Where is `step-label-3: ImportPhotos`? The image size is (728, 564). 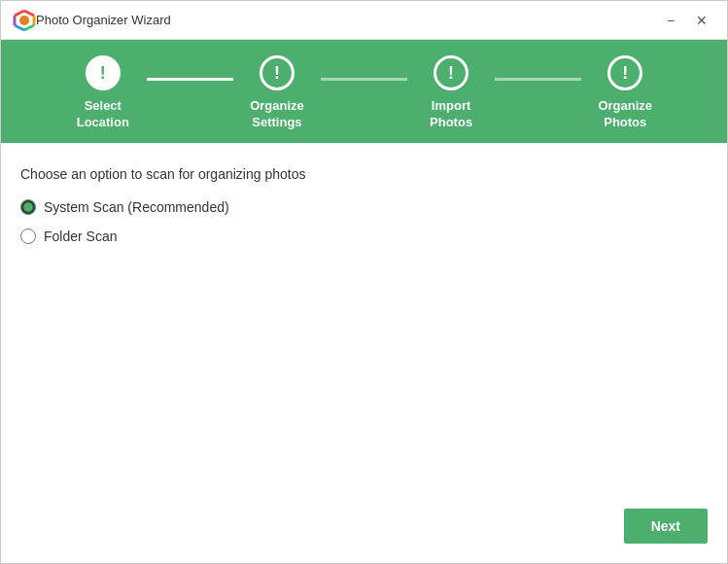 step-label-3: ImportPhotos is located at coordinates (451, 115).